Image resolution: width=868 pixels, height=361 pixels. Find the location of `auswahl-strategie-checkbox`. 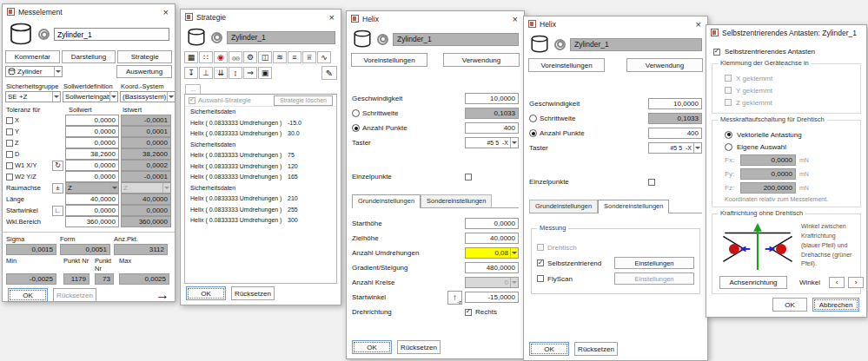

auswahl-strategie-checkbox is located at coordinates (192, 101).